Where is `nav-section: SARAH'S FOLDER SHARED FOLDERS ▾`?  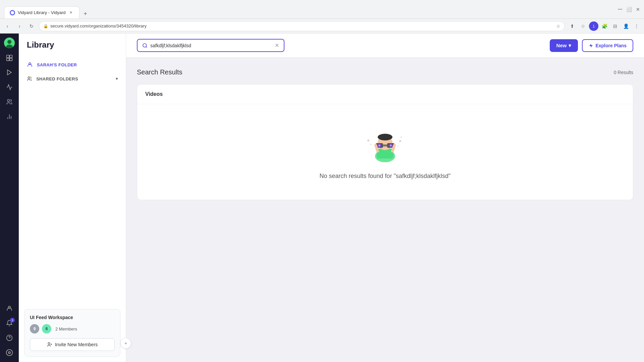 nav-section: SARAH'S FOLDER SHARED FOLDERS ▾ is located at coordinates (72, 72).